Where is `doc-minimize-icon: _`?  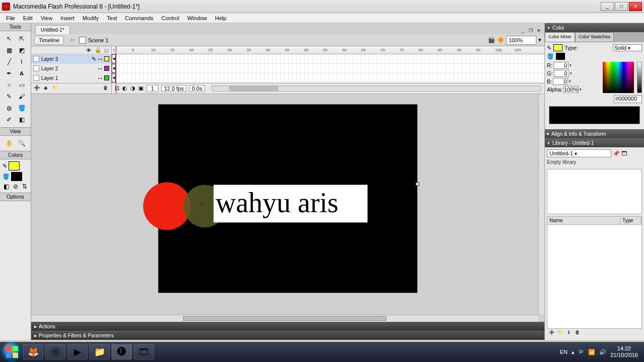 doc-minimize-icon: _ is located at coordinates (523, 31).